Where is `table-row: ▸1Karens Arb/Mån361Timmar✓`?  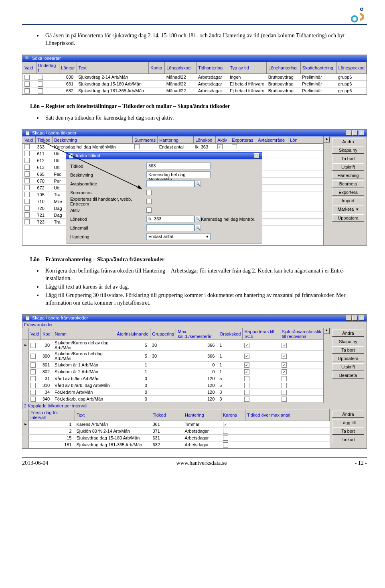
table-row: ▸1Karens Arb/Mån361Timmar✓ is located at coordinates (176, 424).